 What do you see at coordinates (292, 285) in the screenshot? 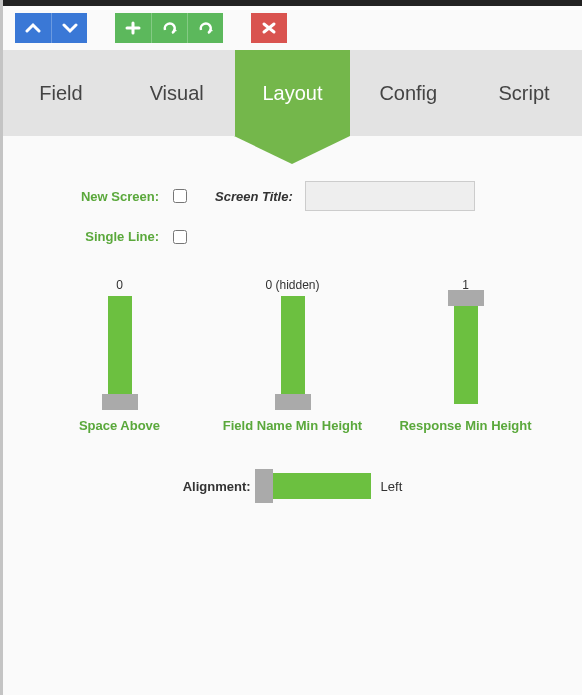
I see `slider-value: 0 (hidden)` at bounding box center [292, 285].